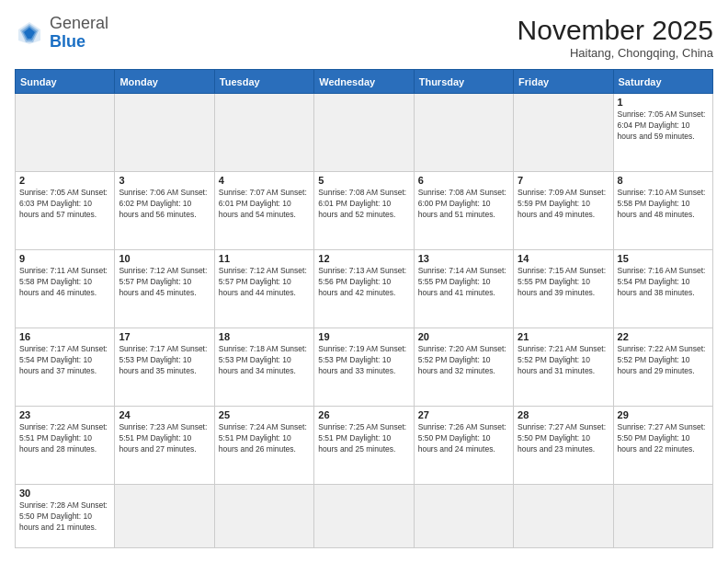 The width and height of the screenshot is (728, 563). What do you see at coordinates (364, 361) in the screenshot?
I see `day-info: Sunrise: 7:19 AM Sunset: 5:53 PM Dayligh…` at bounding box center [364, 361].